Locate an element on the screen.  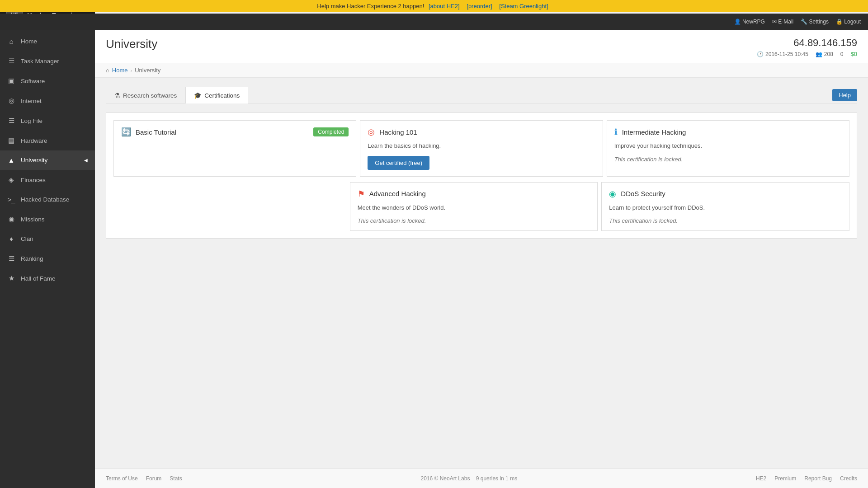
nav-newrpg: 👤 NewRPG is located at coordinates (750, 22).